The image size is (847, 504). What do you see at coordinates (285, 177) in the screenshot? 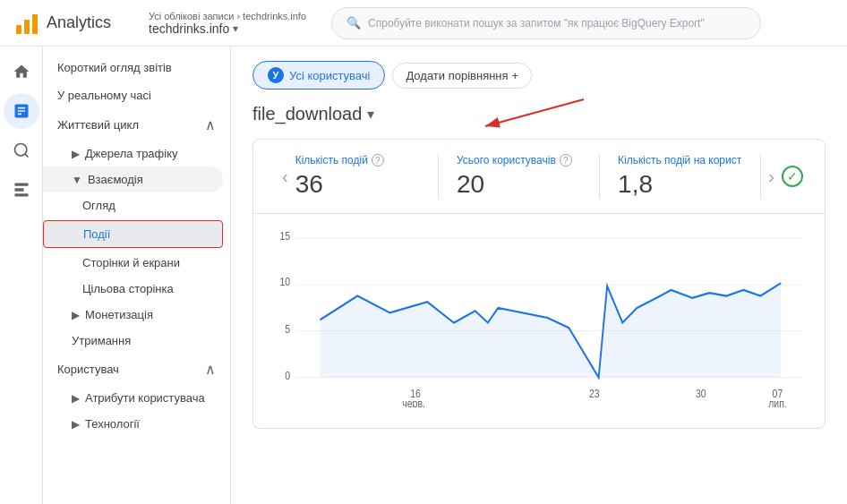
I see `prev-metric-arrow: ‹` at bounding box center [285, 177].